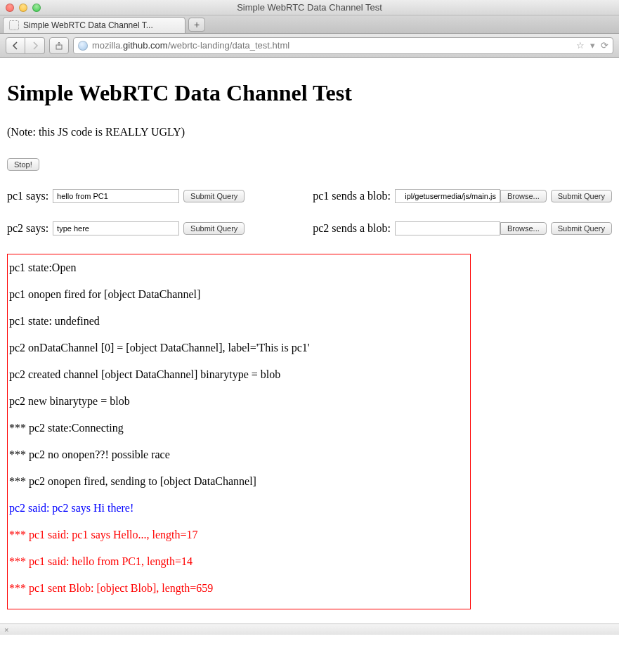  I want to click on log-line: pc1 state:Open, so click(239, 268).